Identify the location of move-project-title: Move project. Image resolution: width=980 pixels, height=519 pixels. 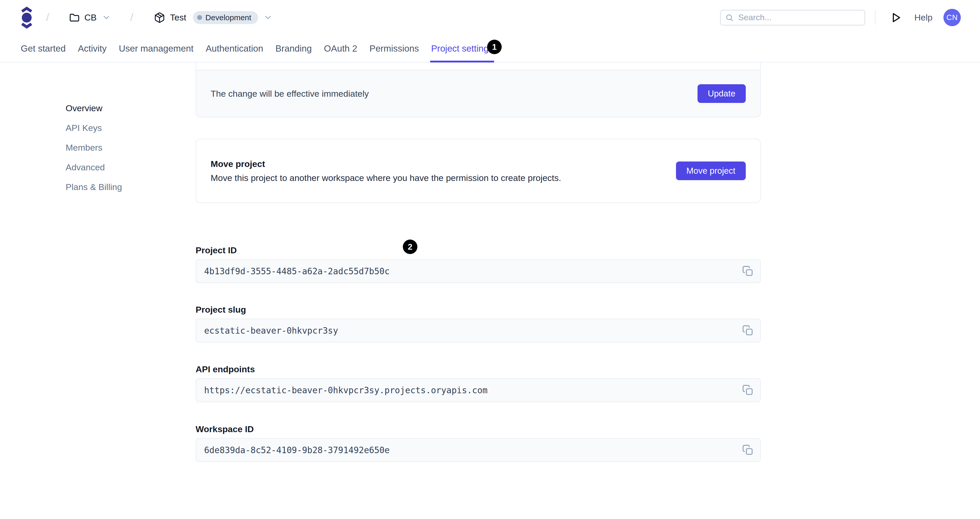
(386, 164).